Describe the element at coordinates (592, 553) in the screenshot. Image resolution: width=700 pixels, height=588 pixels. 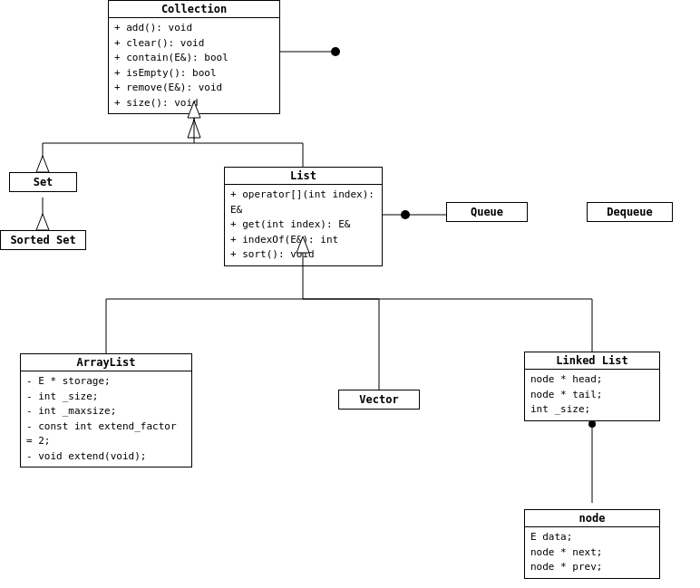
I see `node-body: E data; node * next; node * prev;` at that location.